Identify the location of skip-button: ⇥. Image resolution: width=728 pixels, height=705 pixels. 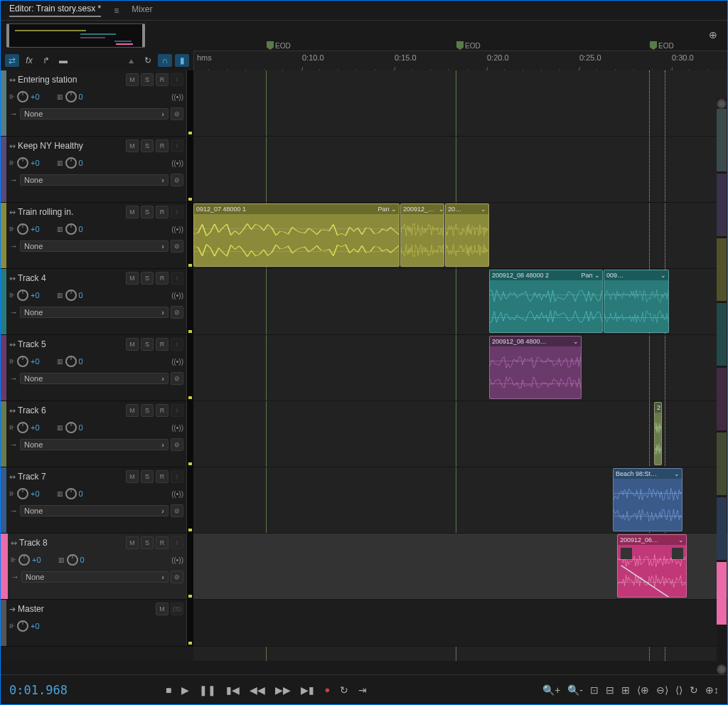
(363, 690).